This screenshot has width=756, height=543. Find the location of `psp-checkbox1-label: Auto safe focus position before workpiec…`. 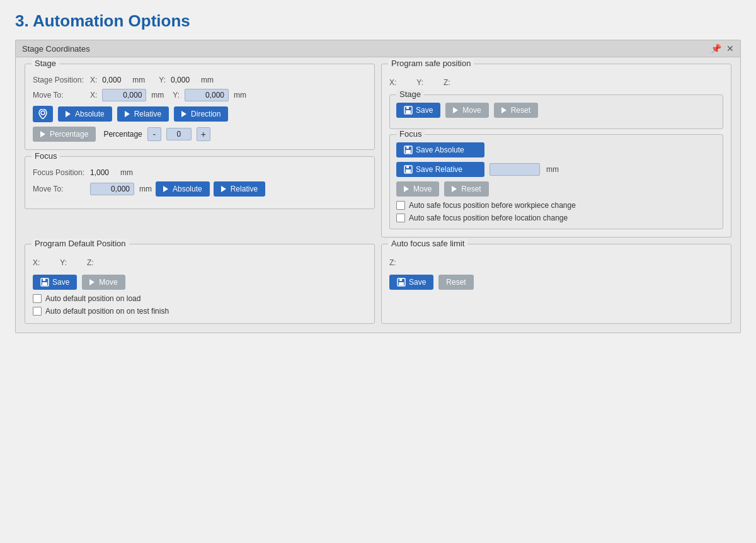

psp-checkbox1-label: Auto safe focus position before workpiec… is located at coordinates (493, 205).